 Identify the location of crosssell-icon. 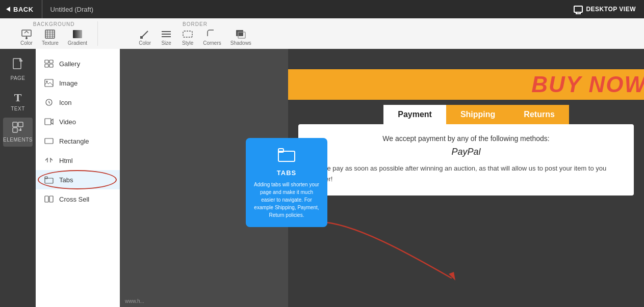
(49, 199).